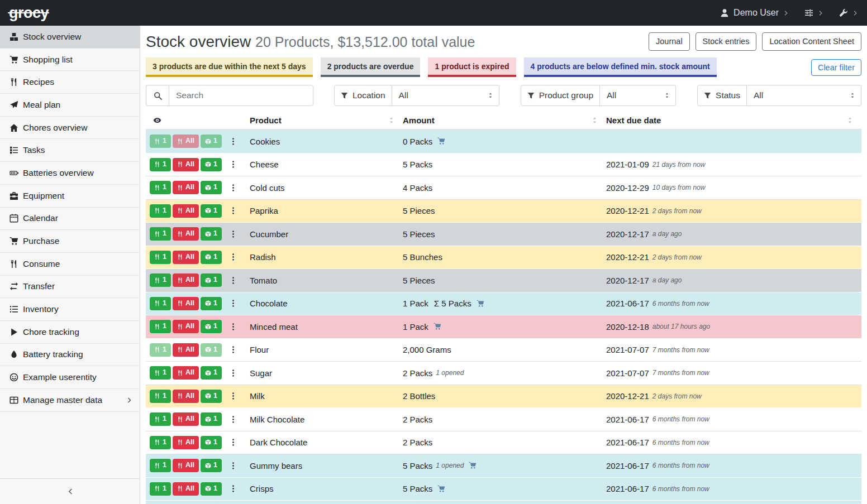 This screenshot has height=504, width=867. What do you see at coordinates (70, 265) in the screenshot?
I see `sidebar-item-consume: Consume` at bounding box center [70, 265].